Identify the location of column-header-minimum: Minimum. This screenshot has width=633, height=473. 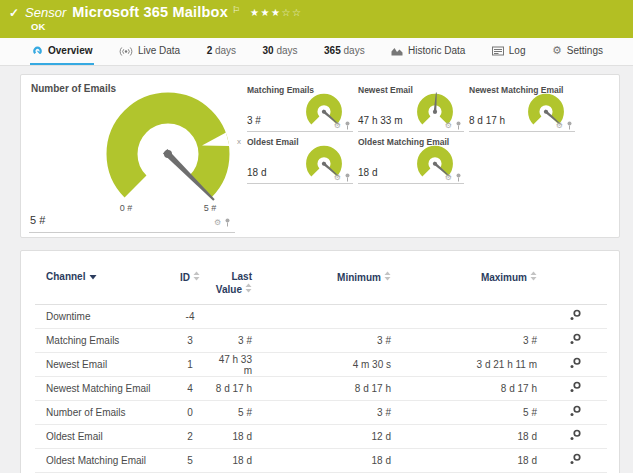
(343, 284).